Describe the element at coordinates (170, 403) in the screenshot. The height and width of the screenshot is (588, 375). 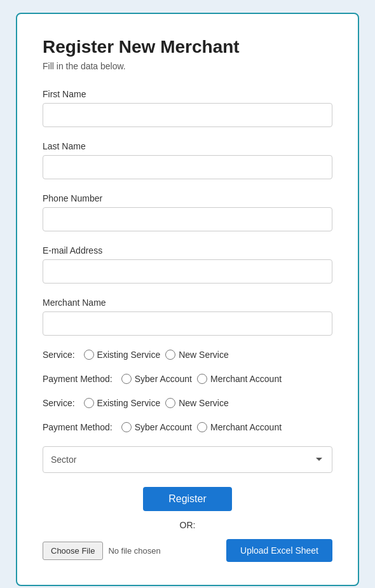
I see `service-new-2-radio` at that location.